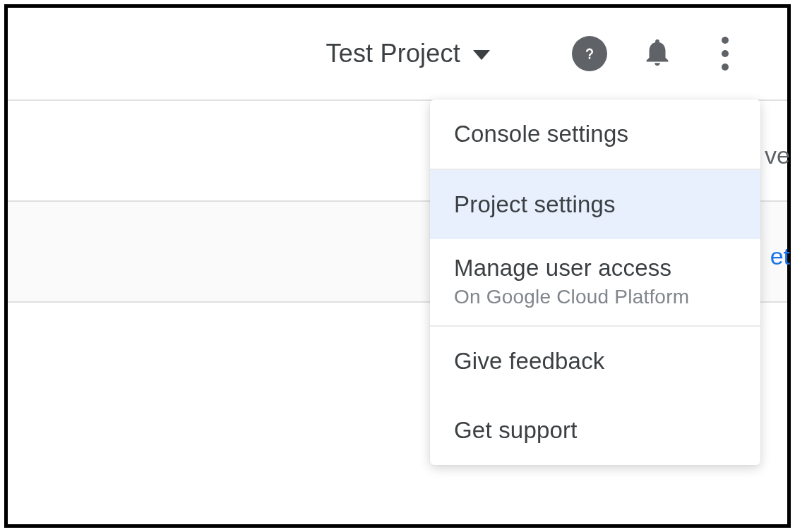 The height and width of the screenshot is (532, 795). Describe the element at coordinates (515, 430) in the screenshot. I see `menu-item-label: Get support` at that location.